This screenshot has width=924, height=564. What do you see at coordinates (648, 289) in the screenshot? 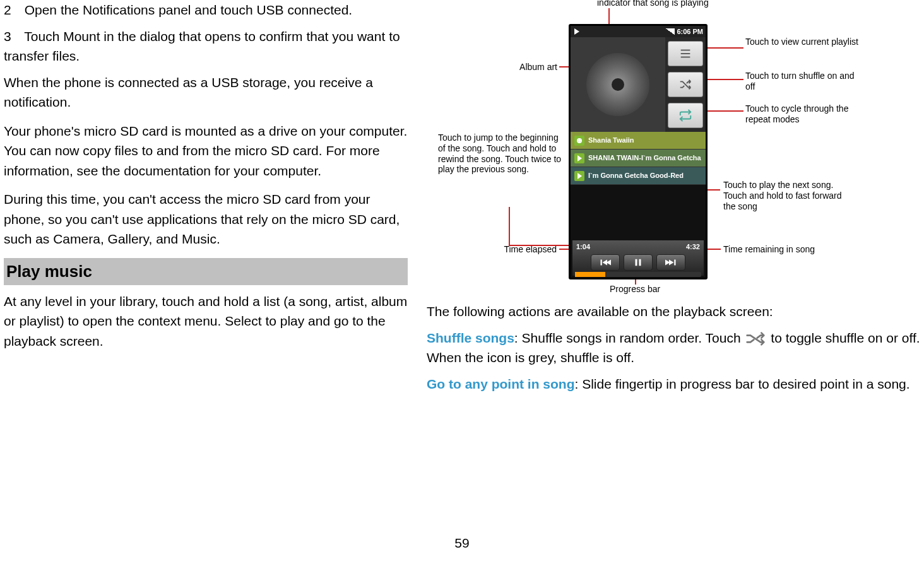
I see `callout-progress: Progress bar` at bounding box center [648, 289].